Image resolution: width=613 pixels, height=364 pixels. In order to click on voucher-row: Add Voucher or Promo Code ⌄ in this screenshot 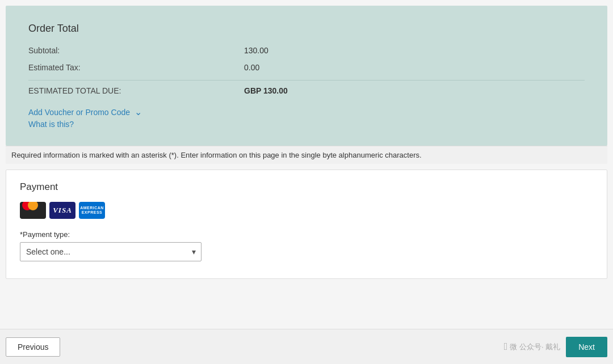, I will do `click(306, 112)`.